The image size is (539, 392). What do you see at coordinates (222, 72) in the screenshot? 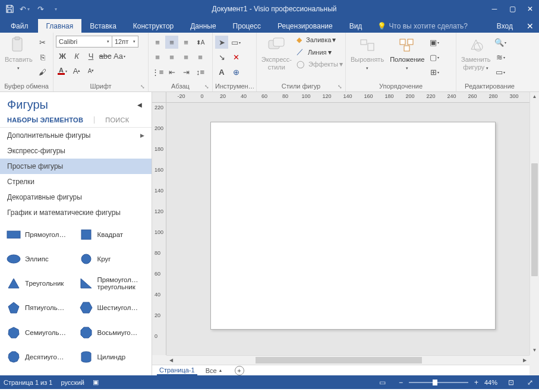
I see `text-tool-icon: A` at bounding box center [222, 72].